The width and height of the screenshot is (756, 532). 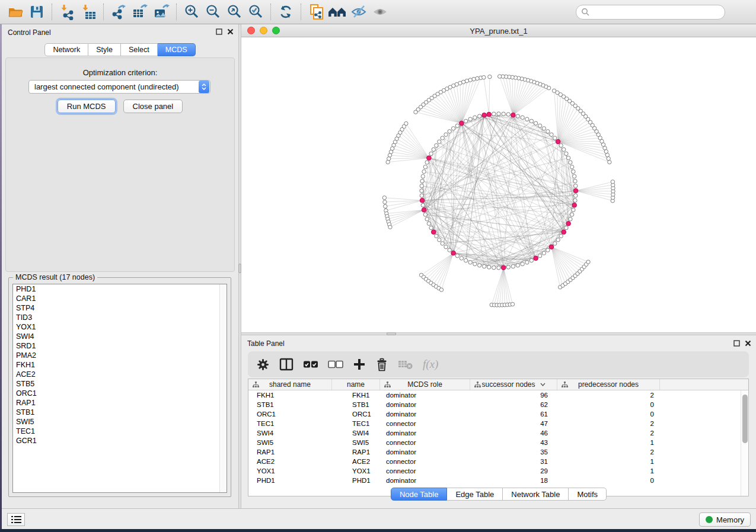 I want to click on mcds-result-item: SWI5, so click(x=120, y=422).